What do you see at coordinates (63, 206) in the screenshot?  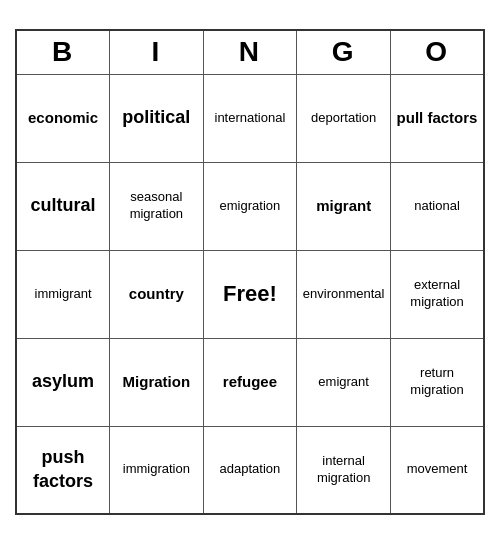 I see `cell: cultural` at bounding box center [63, 206].